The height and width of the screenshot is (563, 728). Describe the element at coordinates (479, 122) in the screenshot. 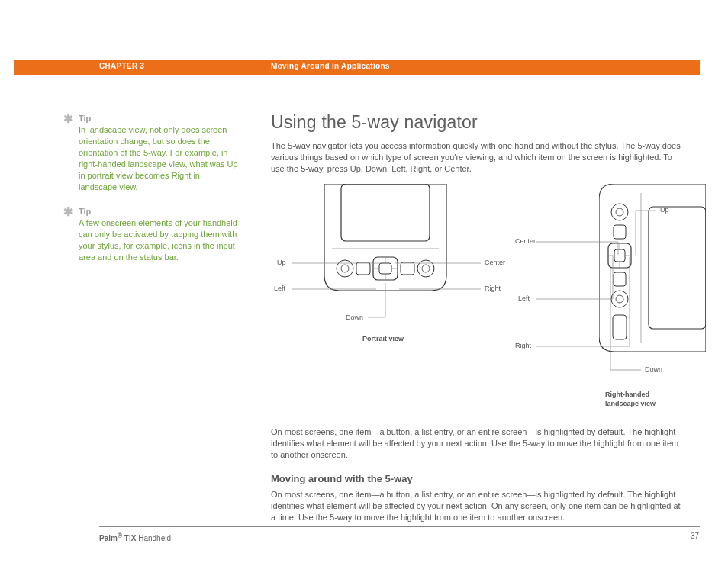

I see `page-heading: Using the 5-way navigator` at that location.